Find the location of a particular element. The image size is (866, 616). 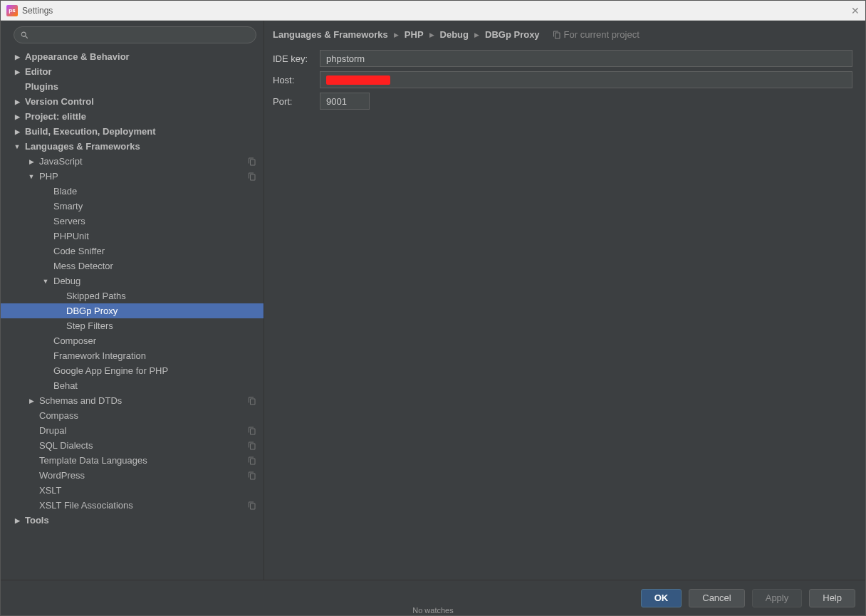

tree-item-blade: ▶Blade is located at coordinates (132, 191).